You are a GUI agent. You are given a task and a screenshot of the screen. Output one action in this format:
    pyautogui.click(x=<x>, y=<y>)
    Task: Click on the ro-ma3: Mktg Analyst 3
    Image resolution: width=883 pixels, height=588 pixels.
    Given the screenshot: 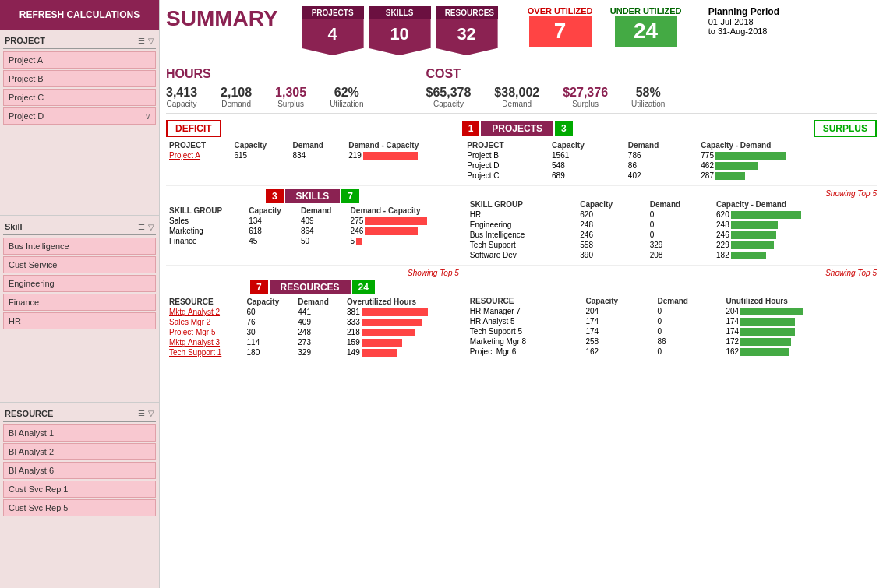 What is the action you would take?
    pyautogui.click(x=205, y=343)
    